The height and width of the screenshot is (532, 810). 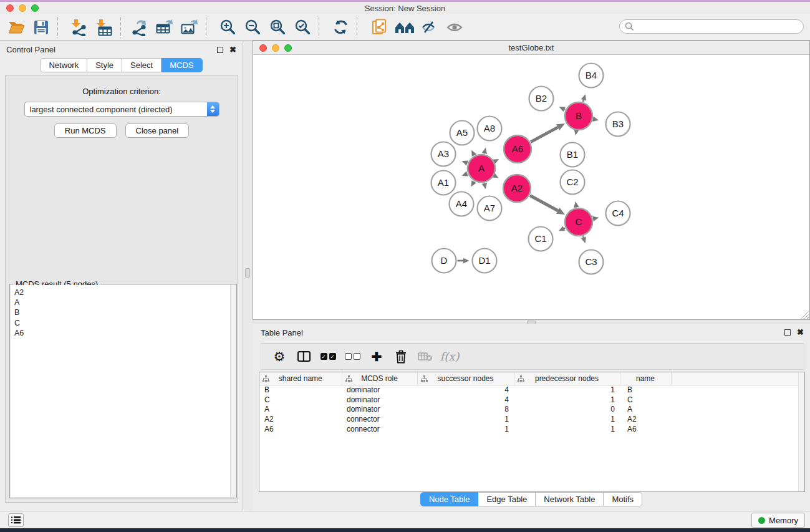 I want to click on search-input, so click(x=718, y=26).